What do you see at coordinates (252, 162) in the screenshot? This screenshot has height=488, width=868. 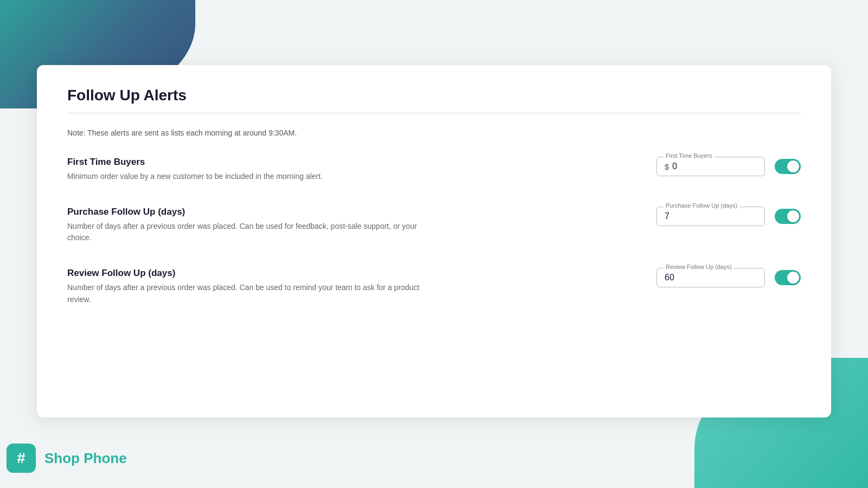 I see `alert-title-first-time-buyers: First Time Buyers` at bounding box center [252, 162].